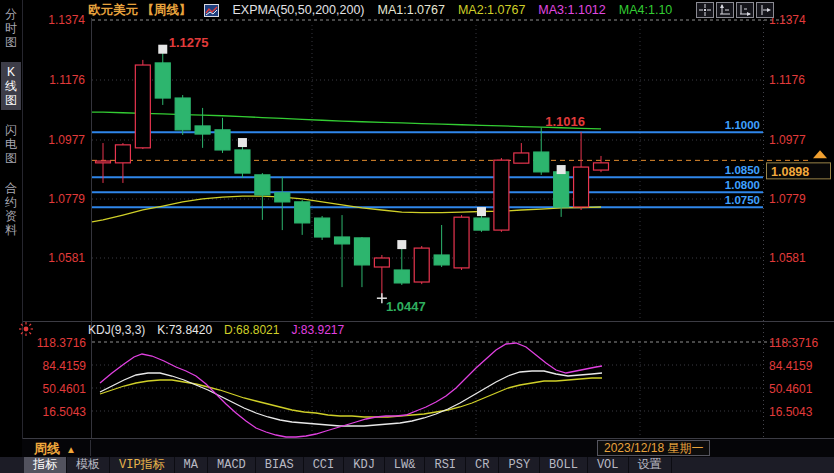 Image resolution: width=834 pixels, height=473 pixels. Describe the element at coordinates (64, 389) in the screenshot. I see `kdj-axis-label-left: 50.4601` at that location.